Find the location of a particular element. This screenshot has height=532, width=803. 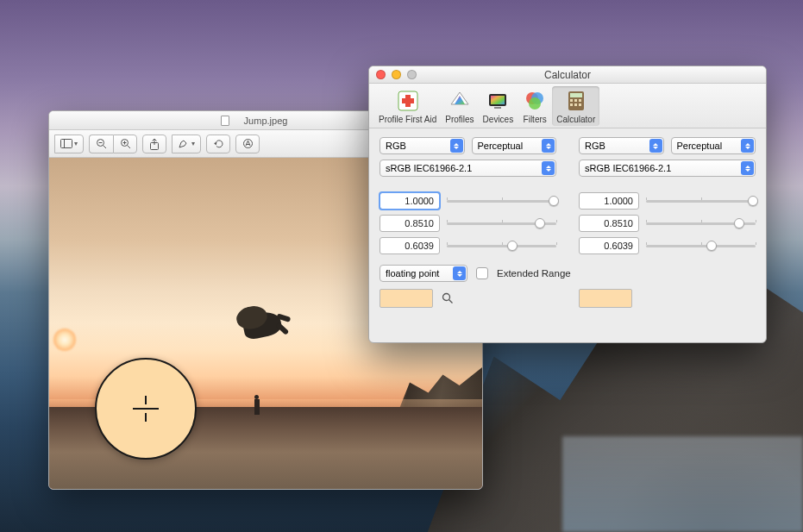

right-color-swatch is located at coordinates (605, 298).